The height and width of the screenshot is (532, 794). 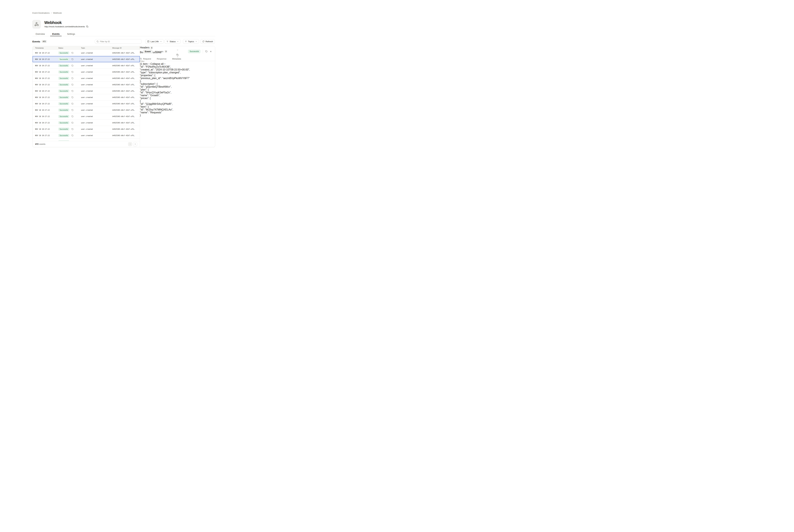 What do you see at coordinates (211, 52) in the screenshot?
I see `close-icon` at bounding box center [211, 52].